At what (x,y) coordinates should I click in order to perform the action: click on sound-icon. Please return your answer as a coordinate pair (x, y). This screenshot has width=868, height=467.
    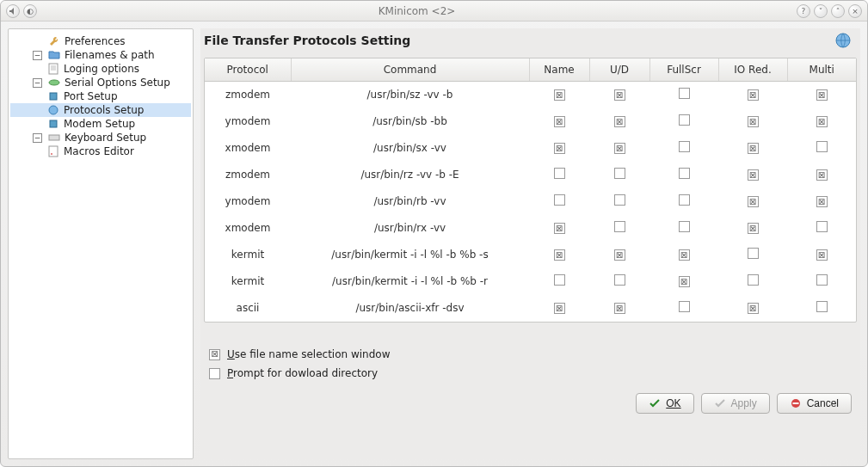
    Looking at the image, I should click on (13, 11).